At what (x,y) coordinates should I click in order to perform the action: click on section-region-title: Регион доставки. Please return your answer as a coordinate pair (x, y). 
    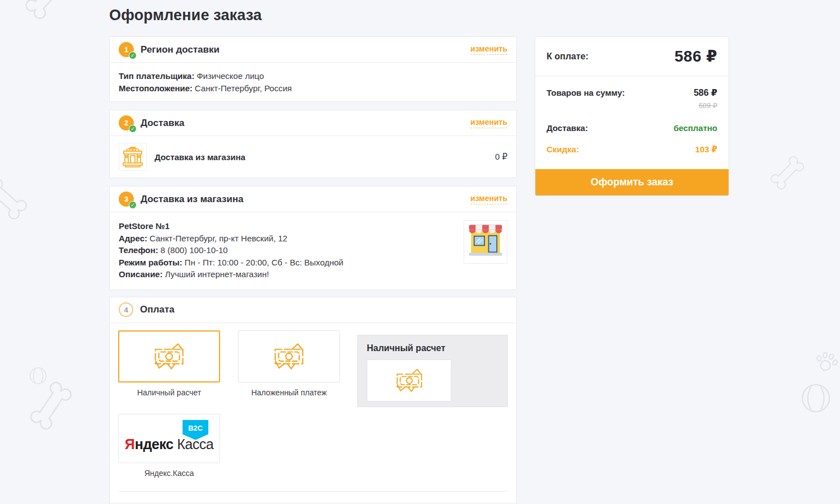
    Looking at the image, I should click on (180, 50).